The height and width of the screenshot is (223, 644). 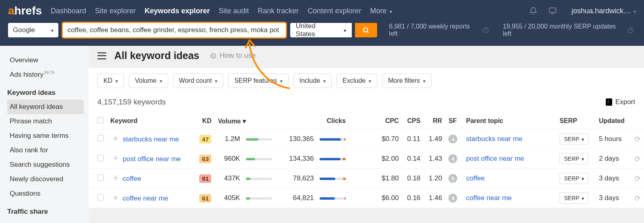 What do you see at coordinates (45, 136) in the screenshot?
I see `sidebar-item-having-same-terms: Having same terms` at bounding box center [45, 136].